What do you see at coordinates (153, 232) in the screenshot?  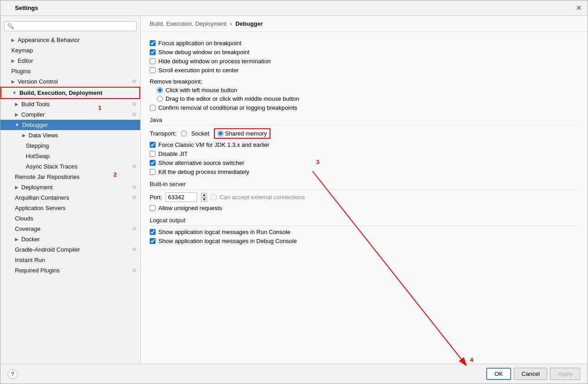 I see `logcat-run-checkbox` at bounding box center [153, 232].